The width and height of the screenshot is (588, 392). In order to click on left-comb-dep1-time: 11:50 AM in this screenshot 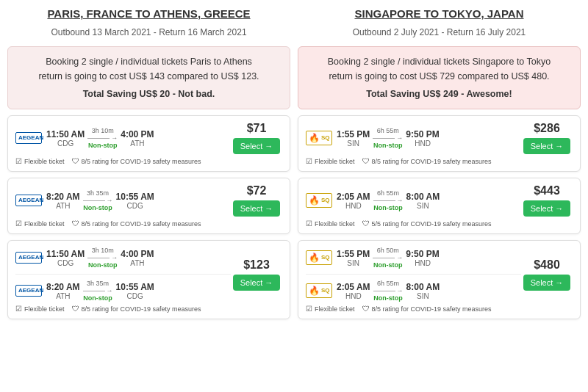, I will do `click(65, 254)`.